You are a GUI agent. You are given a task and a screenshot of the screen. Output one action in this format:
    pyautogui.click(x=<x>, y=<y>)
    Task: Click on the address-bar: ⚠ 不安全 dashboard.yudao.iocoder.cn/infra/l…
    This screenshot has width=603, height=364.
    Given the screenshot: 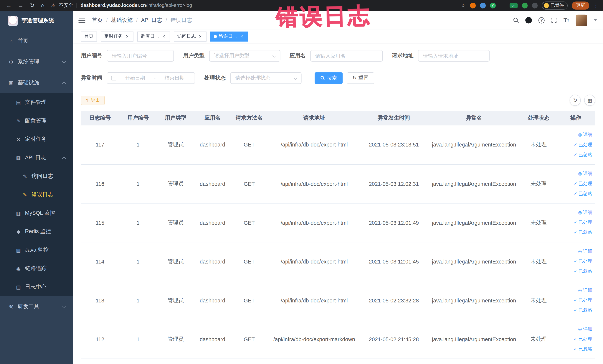 What is the action you would take?
    pyautogui.click(x=256, y=5)
    